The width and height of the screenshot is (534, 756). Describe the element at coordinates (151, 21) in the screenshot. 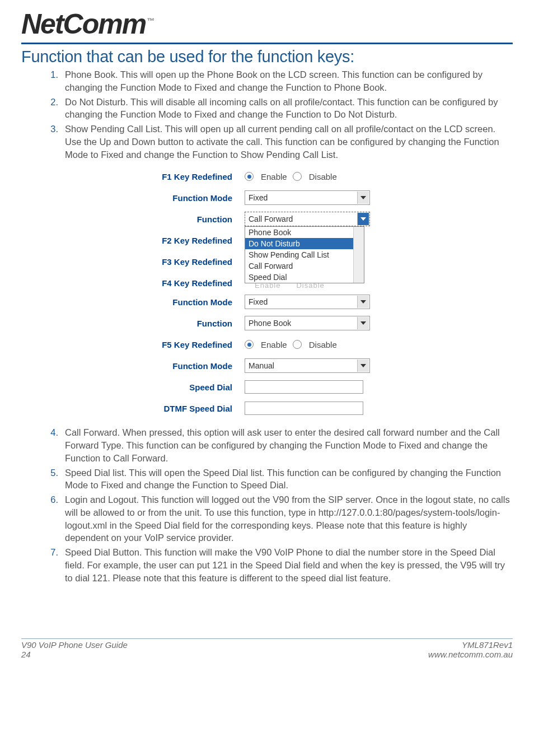

I see `trademark-icon: ™` at that location.